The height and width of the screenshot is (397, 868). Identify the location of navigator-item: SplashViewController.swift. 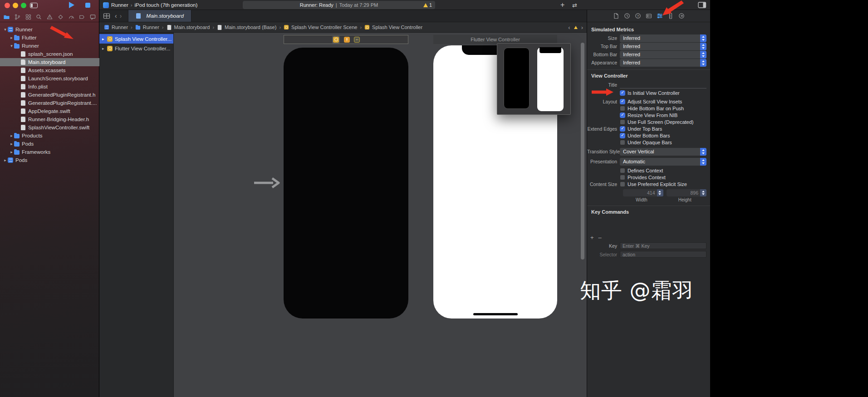
(50, 127).